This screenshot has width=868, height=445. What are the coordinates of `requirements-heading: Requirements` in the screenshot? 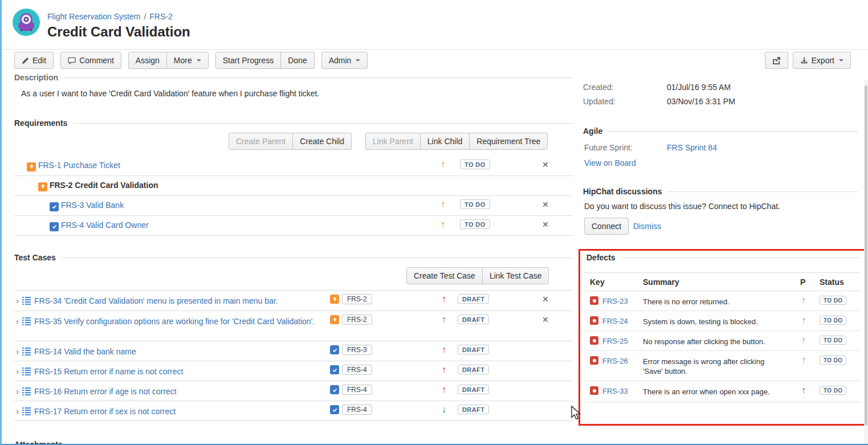 It's located at (294, 123).